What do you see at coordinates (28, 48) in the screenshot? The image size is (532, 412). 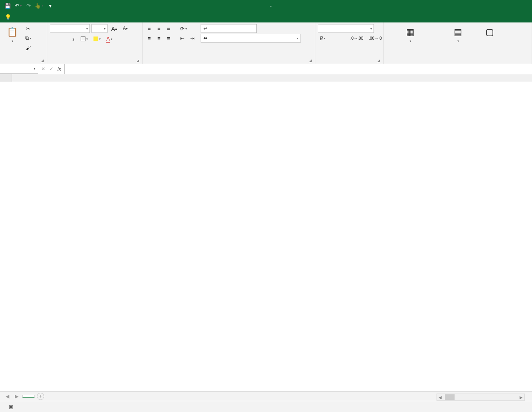 I see `format-painter-icon` at bounding box center [28, 48].